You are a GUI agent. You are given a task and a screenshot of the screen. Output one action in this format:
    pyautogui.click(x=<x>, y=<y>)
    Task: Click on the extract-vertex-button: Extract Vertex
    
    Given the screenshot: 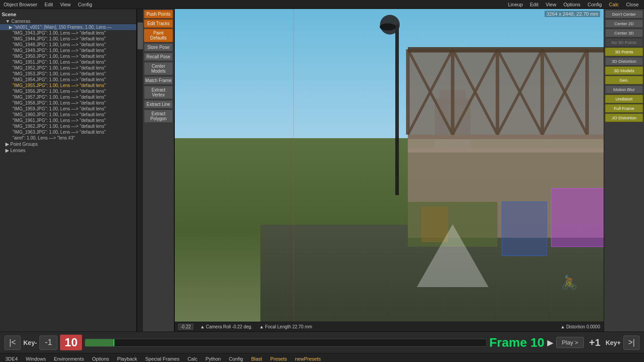 What is the action you would take?
    pyautogui.click(x=159, y=92)
    